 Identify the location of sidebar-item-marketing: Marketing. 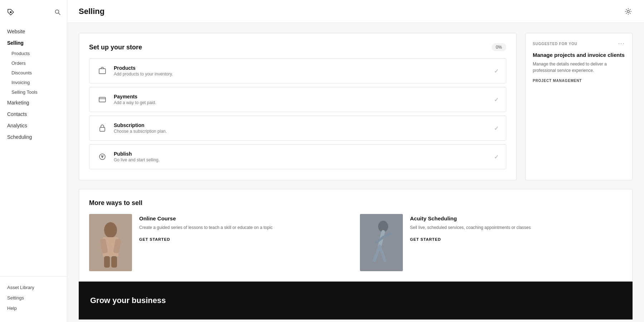
(34, 103).